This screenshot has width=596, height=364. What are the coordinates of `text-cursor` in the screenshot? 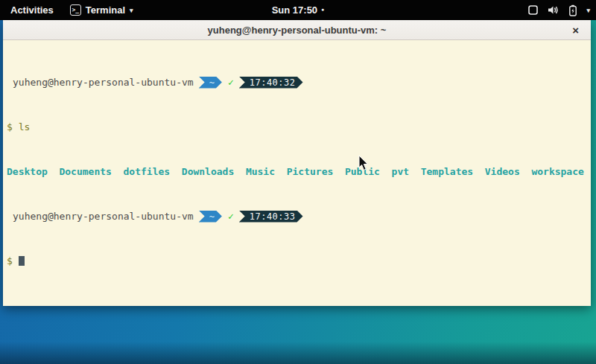 It's located at (22, 261).